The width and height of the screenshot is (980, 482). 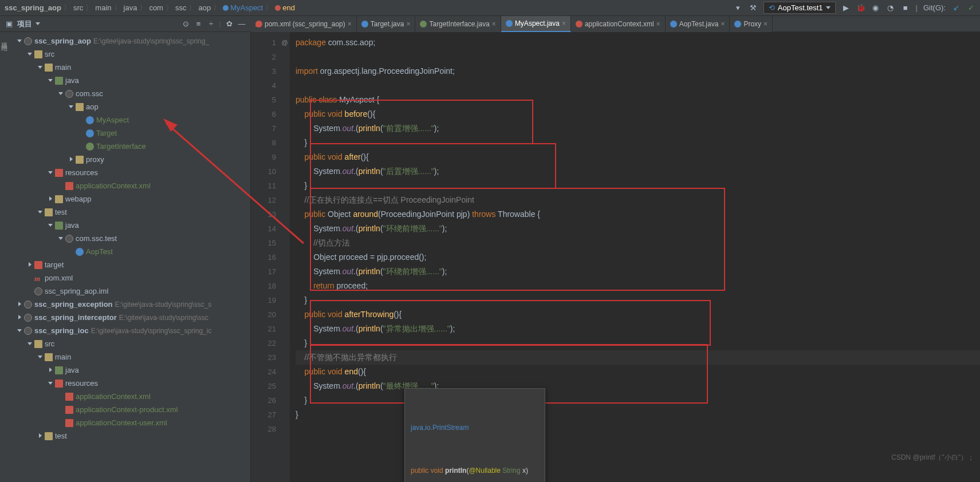 What do you see at coordinates (131, 94) in the screenshot?
I see `tree-node: com.ssc` at bounding box center [131, 94].